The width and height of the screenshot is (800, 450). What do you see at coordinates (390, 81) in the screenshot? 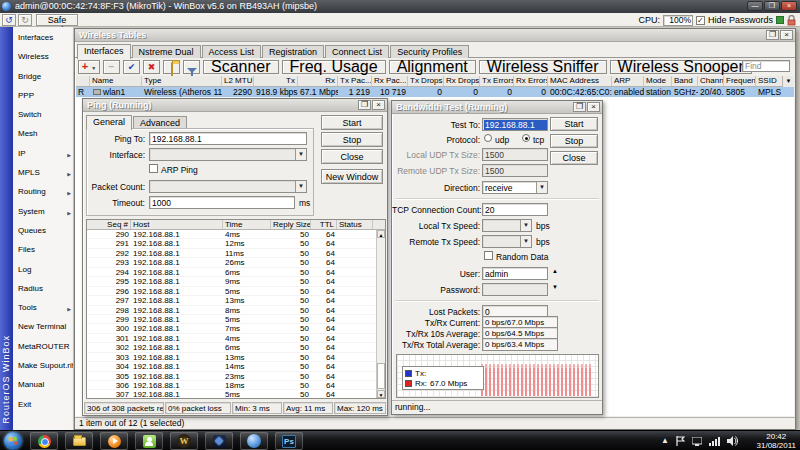
I see `column-header-rx-pac: Rx Pac...` at bounding box center [390, 81].